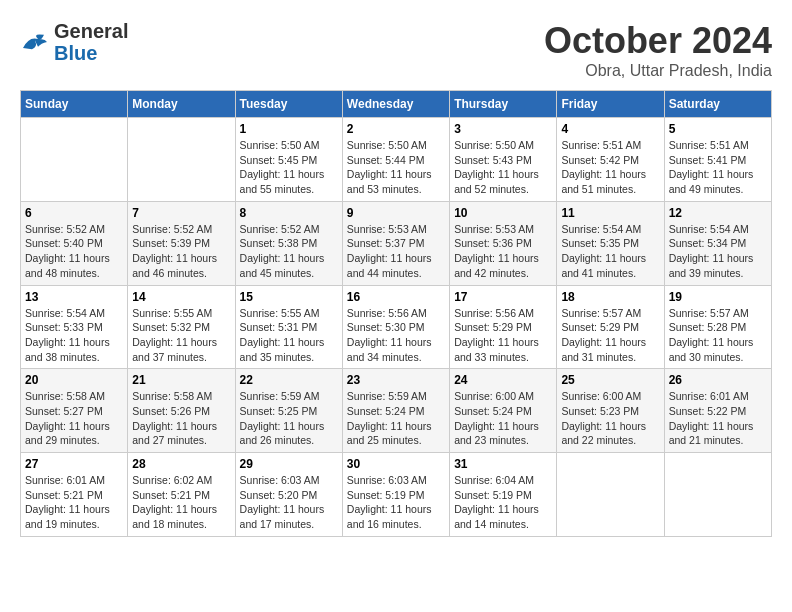 The width and height of the screenshot is (792, 612). What do you see at coordinates (396, 411) in the screenshot?
I see `week-row-4: 20Sunrise: 5:58 AMSunset: 5:27 PMDayligh…` at bounding box center [396, 411].